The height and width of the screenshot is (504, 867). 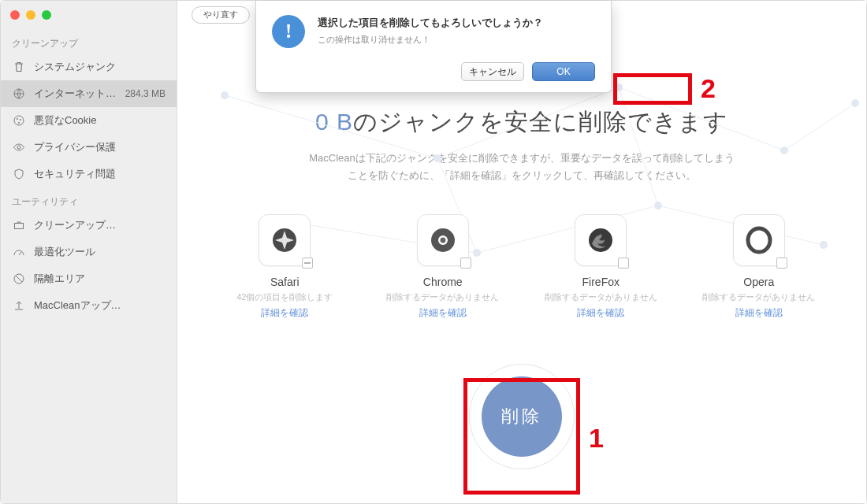 I want to click on sidebar-item-quarantine: 隔離エリア, so click(x=88, y=279).